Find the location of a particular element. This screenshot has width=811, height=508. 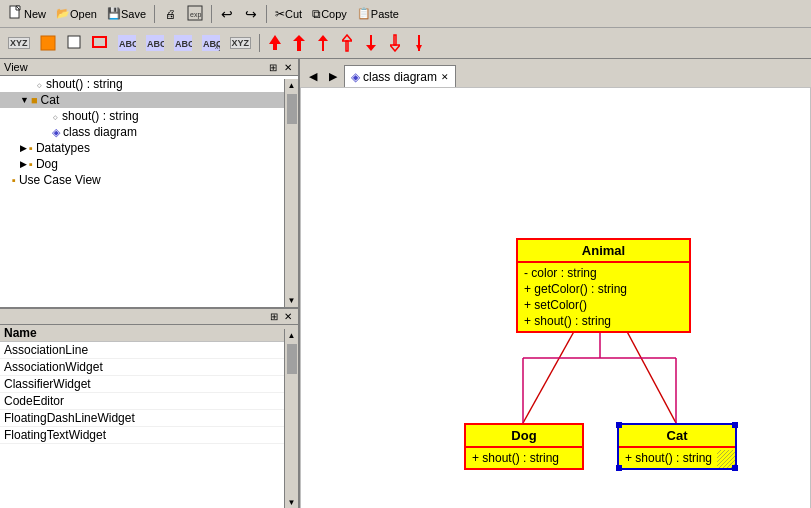

tree-item-usecase: ▪ Use Case View is located at coordinates (149, 180).